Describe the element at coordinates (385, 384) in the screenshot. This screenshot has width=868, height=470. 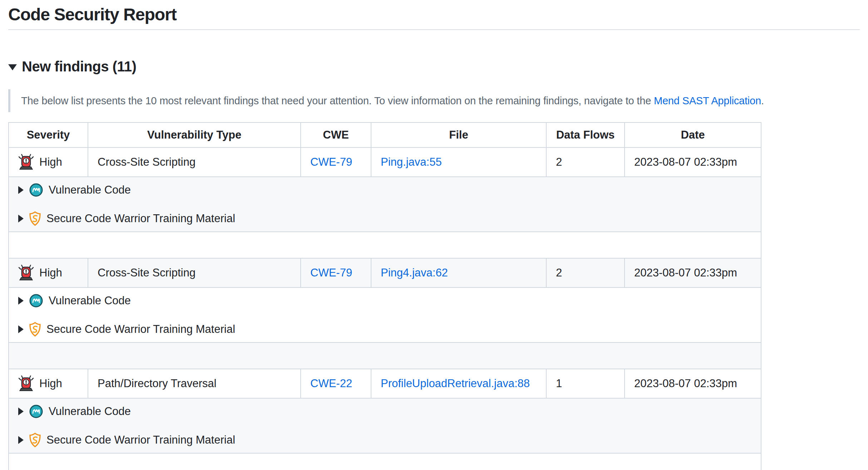
I see `finding-row: High Path/Directory Traversal CWE-22 Pro…` at that location.